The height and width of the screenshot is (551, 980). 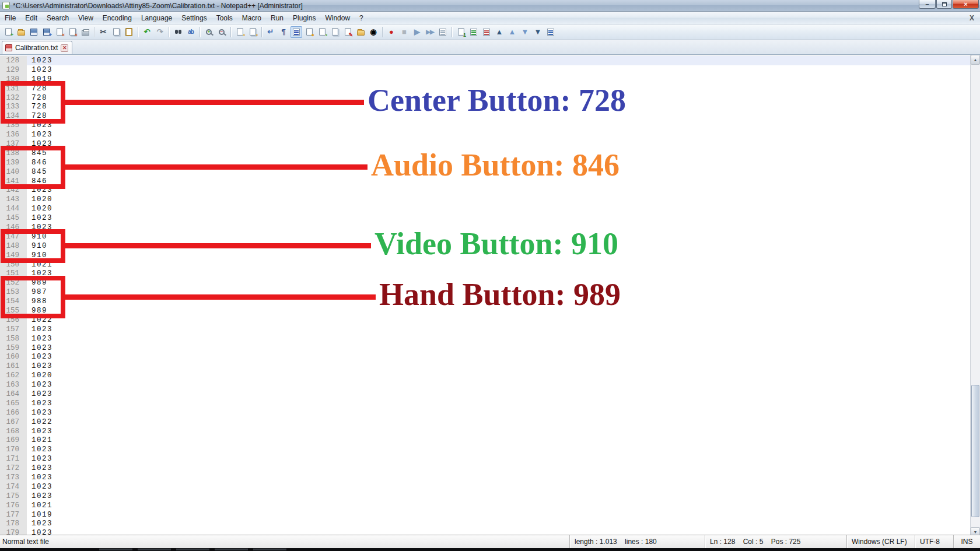 I want to click on code-line: 1721023, so click(x=485, y=468).